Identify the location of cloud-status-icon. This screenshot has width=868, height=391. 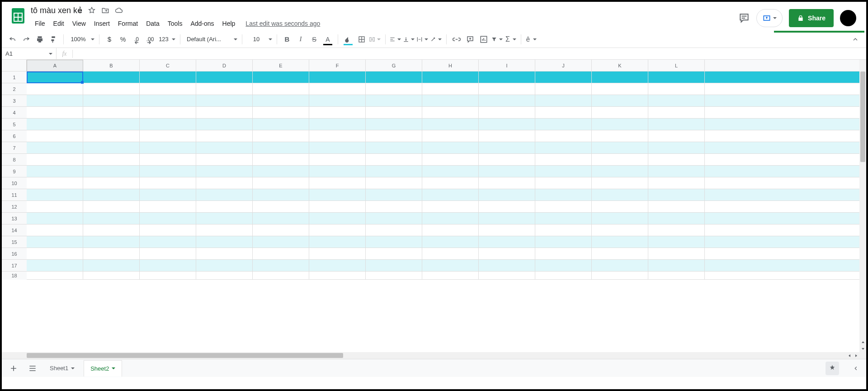
(119, 10).